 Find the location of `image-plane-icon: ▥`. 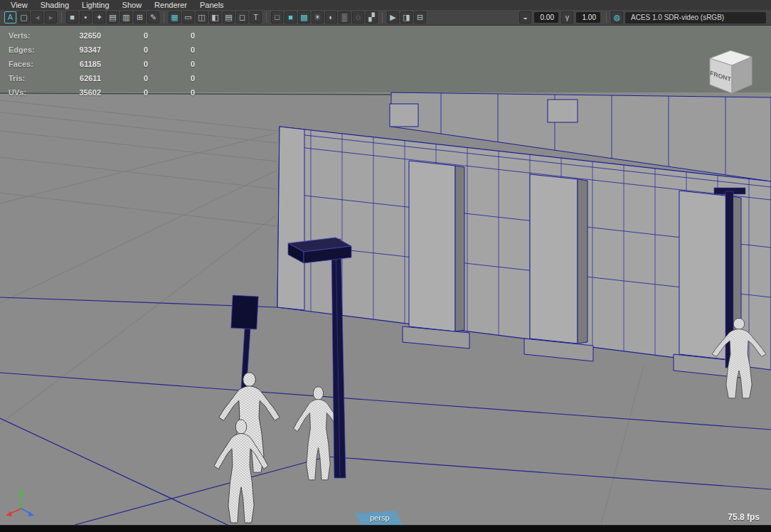

image-plane-icon: ▥ is located at coordinates (127, 17).